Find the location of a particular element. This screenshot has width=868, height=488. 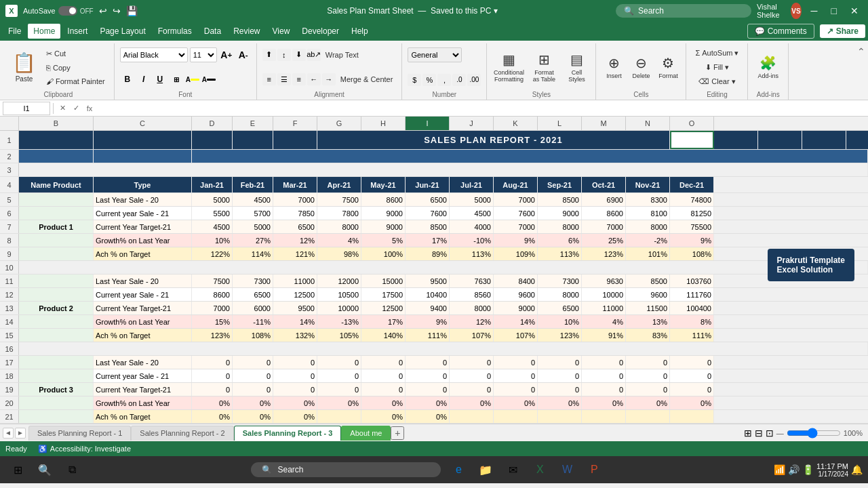

cell-row-type: Current Year Target-21 is located at coordinates (142, 226).